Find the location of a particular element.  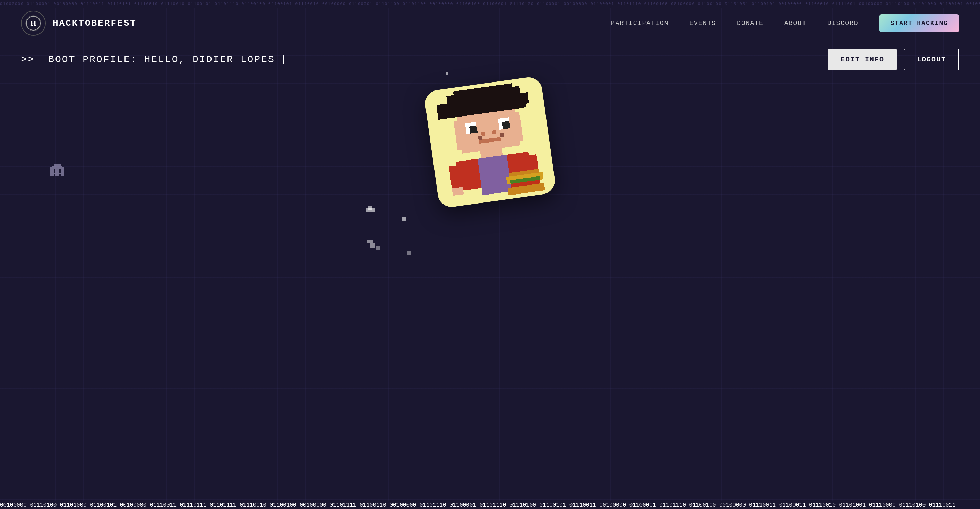

binary-text-top: 01000000 01100001 00100000 01110011 0111… is located at coordinates (490, 4).